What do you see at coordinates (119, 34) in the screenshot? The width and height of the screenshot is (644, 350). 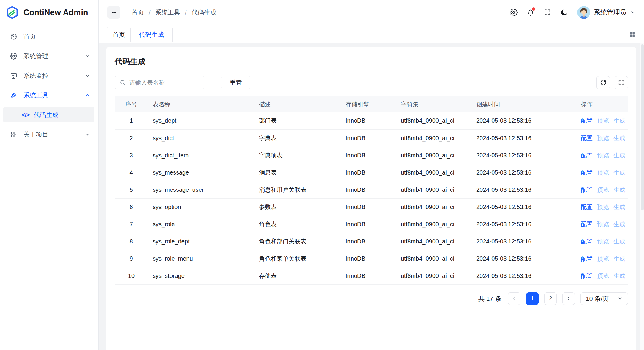 I see `tab-home: 首页` at bounding box center [119, 34].